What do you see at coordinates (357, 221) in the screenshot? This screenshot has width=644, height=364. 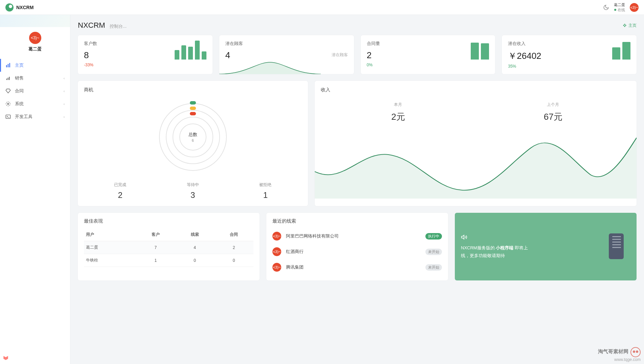 I see `leads-title: 最近的线索` at bounding box center [357, 221].